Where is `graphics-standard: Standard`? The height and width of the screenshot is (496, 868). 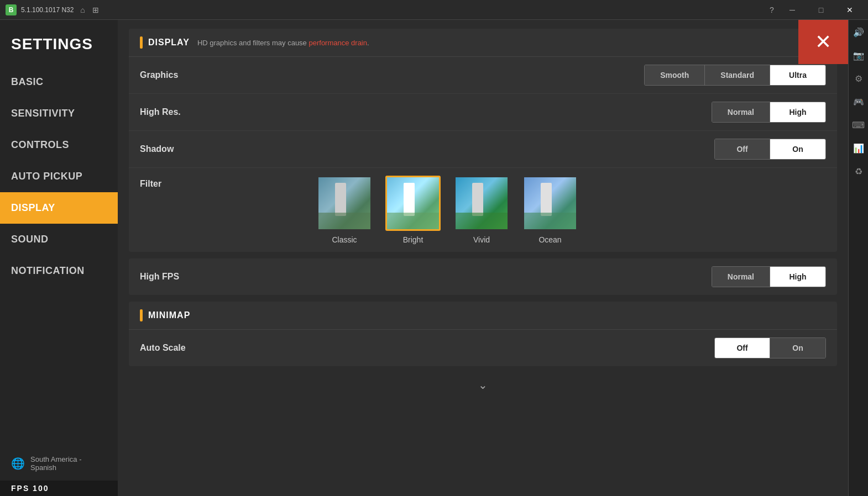
graphics-standard: Standard is located at coordinates (738, 75).